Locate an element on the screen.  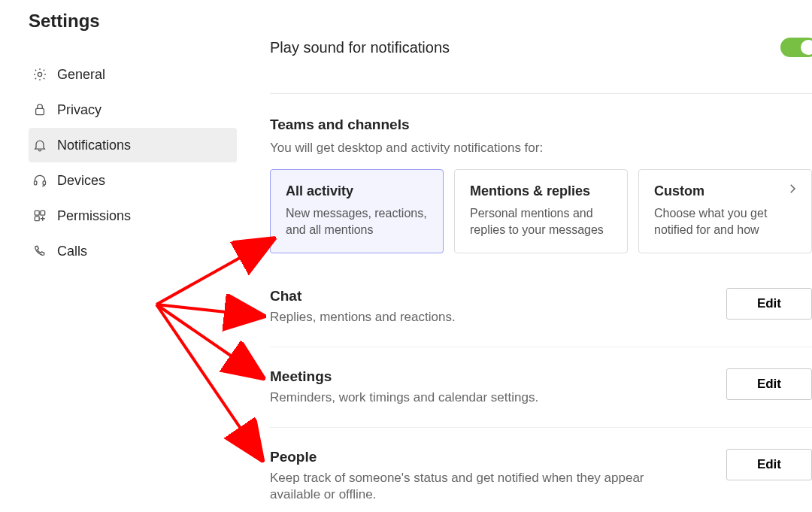
sidebar-item-label: General is located at coordinates (81, 75).